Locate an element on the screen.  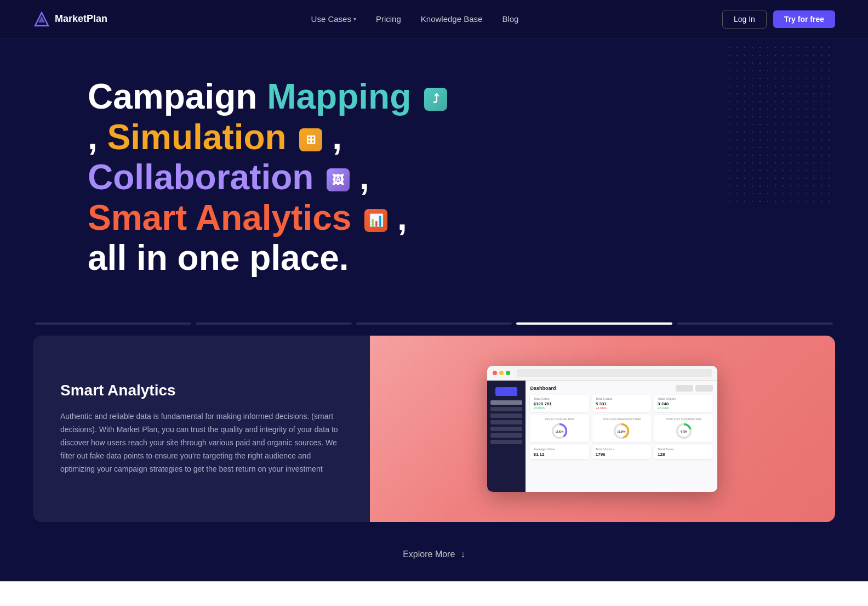
mapping-icon-badge: ⤴ is located at coordinates (436, 99).